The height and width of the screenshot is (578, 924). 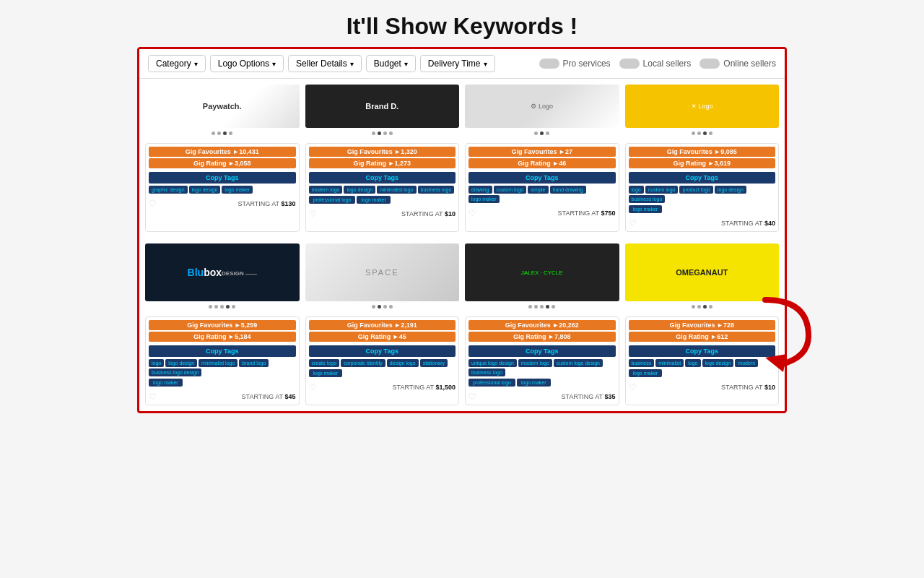 What do you see at coordinates (222, 272) in the screenshot?
I see `gig-image-blubox: Blubox DESIGN ——` at bounding box center [222, 272].